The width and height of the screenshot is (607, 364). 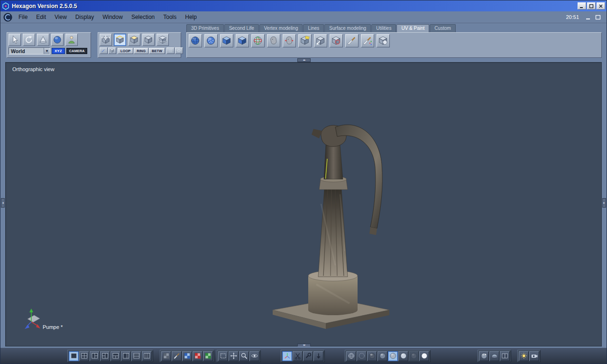 What do you see at coordinates (120, 40) in the screenshot?
I see `select-edges-mode-icon` at bounding box center [120, 40].